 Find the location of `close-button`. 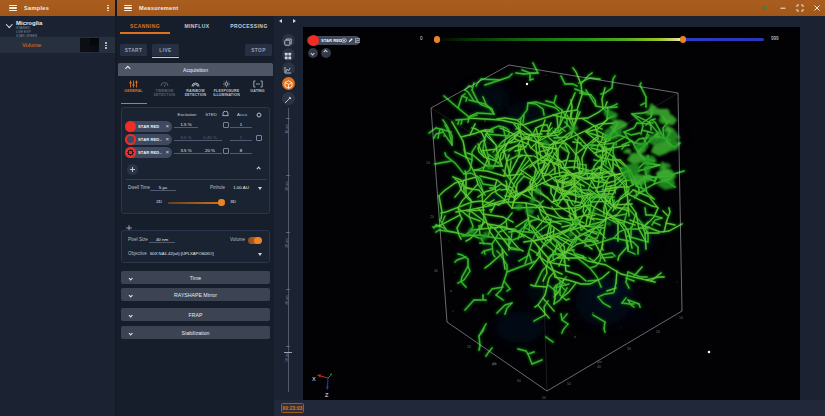

close-button is located at coordinates (817, 8).